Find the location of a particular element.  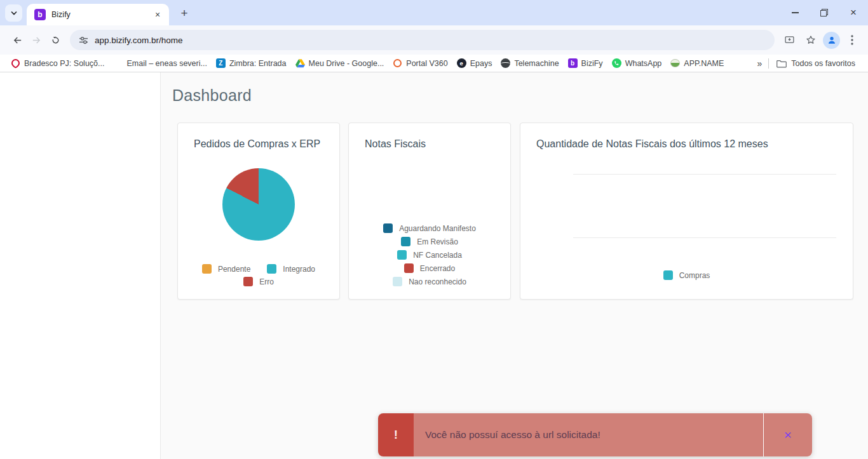

tab-title: Bizify is located at coordinates (102, 15).